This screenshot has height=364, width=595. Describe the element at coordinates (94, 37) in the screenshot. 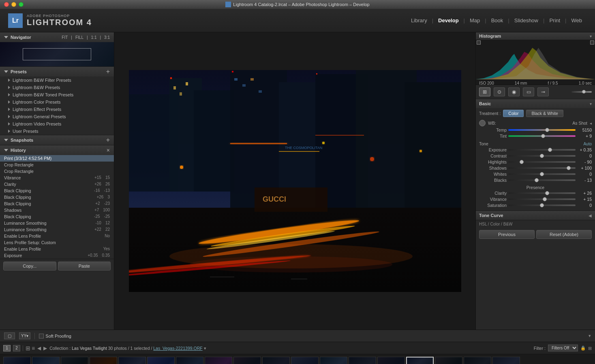

I see `nav-1to1: 1:1` at that location.